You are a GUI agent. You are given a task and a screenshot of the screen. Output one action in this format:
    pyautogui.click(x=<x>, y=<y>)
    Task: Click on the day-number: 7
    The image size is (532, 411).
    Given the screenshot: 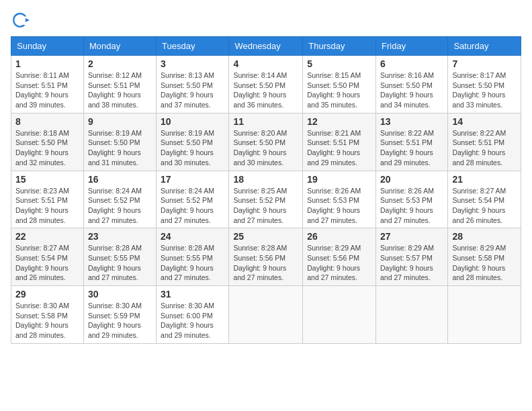 What is the action you would take?
    pyautogui.click(x=484, y=64)
    